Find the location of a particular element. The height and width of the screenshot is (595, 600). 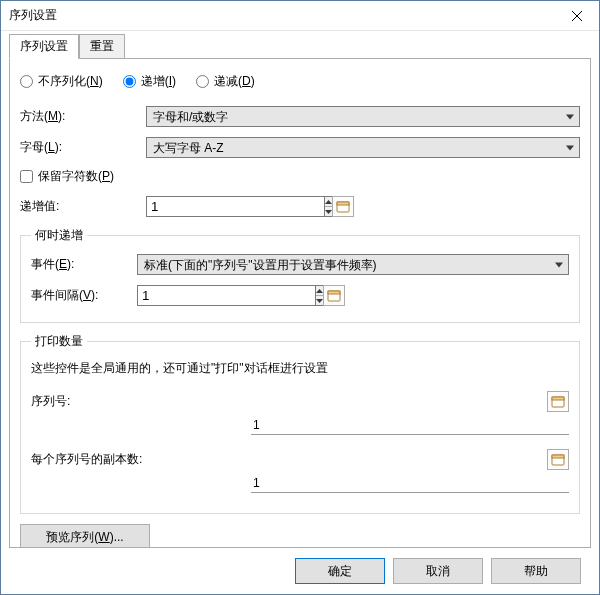

help-button: 帮助 is located at coordinates (536, 571).